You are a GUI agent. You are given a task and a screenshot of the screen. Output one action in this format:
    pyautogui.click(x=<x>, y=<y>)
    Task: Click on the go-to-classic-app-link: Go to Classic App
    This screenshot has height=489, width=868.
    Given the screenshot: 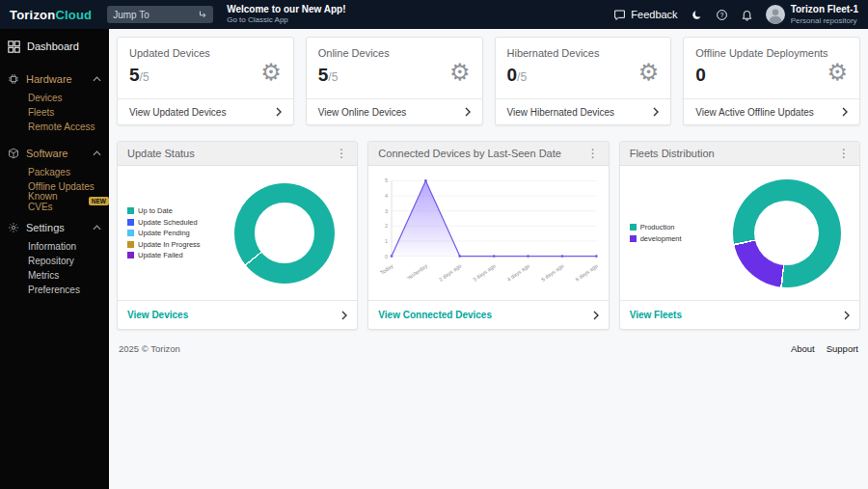 What is the action you would take?
    pyautogui.click(x=285, y=20)
    